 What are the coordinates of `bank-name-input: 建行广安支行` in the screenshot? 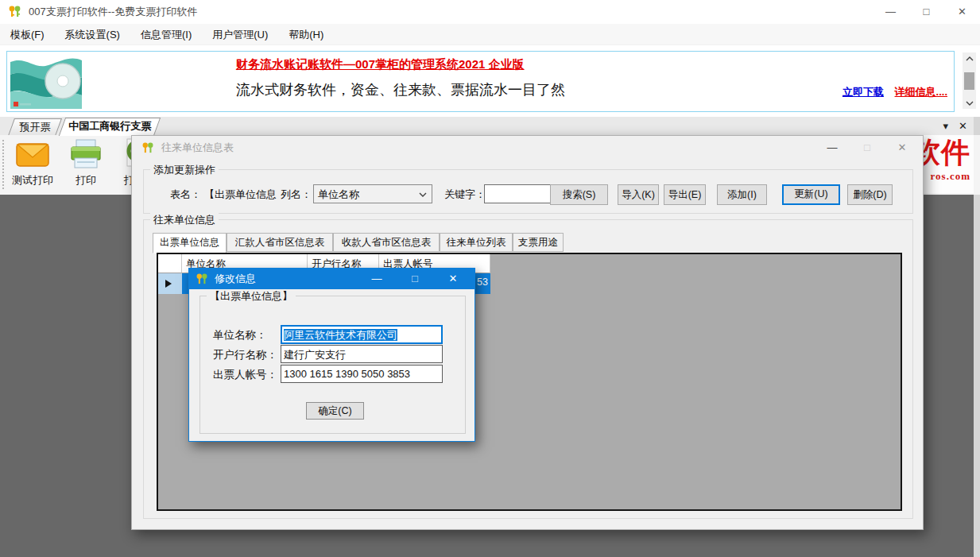 It's located at (362, 354).